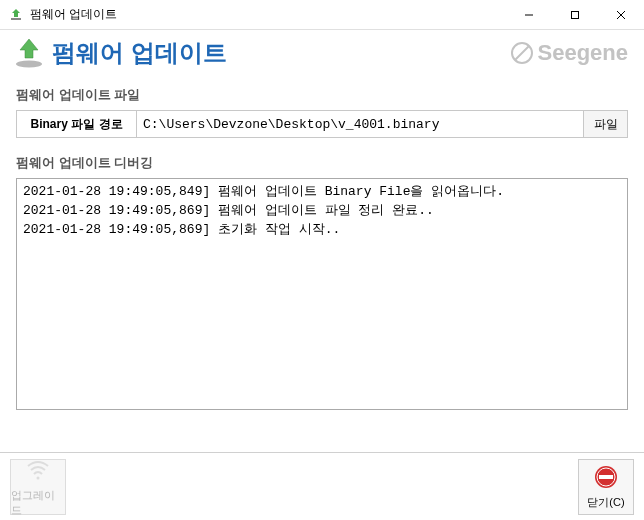 The height and width of the screenshot is (520, 644). Describe the element at coordinates (38, 487) in the screenshot. I see `upgrade-button: 업그레이드` at that location.